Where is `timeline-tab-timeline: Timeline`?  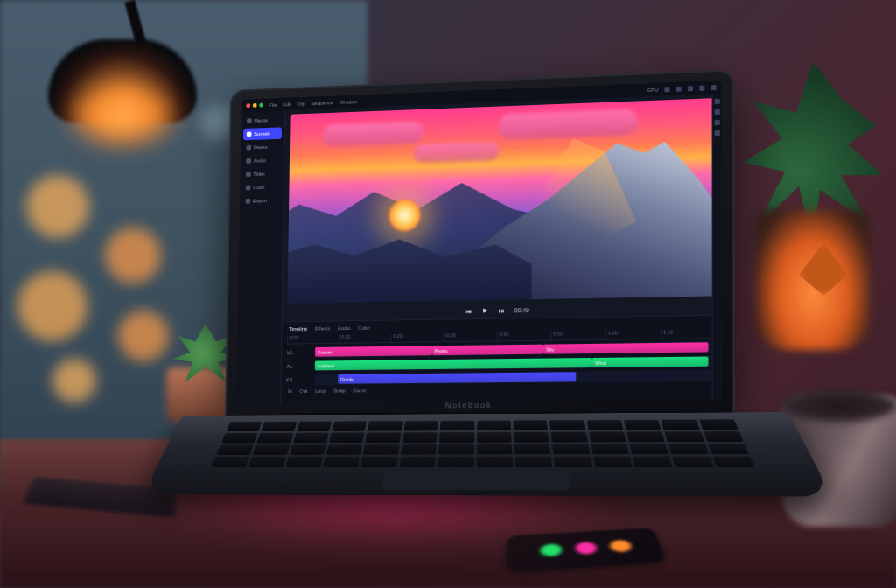
timeline-tab-timeline: Timeline is located at coordinates (298, 329).